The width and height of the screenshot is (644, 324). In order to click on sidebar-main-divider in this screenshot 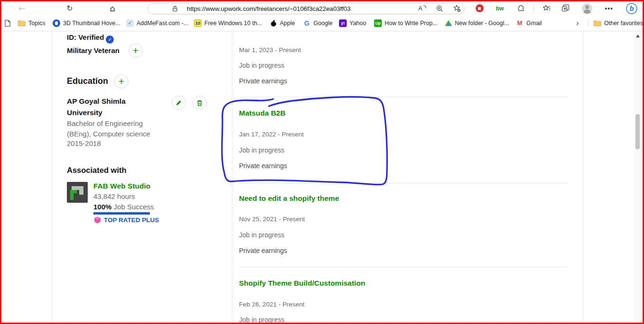, I will do `click(232, 177)`.